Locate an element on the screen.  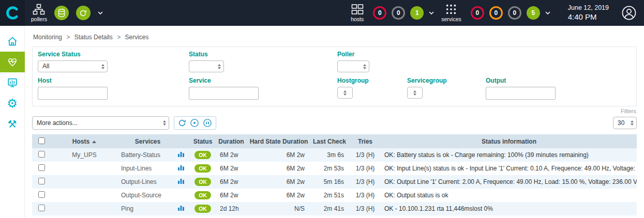
select-all-checkbox is located at coordinates (41, 141).